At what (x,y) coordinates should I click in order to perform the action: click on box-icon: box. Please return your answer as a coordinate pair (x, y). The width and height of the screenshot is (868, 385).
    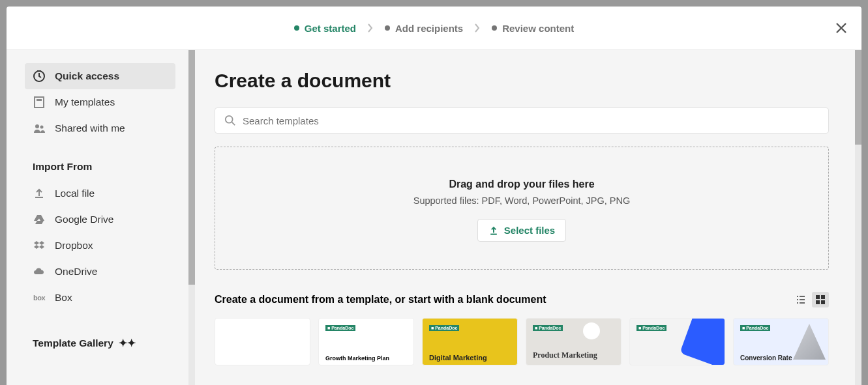
    Looking at the image, I should click on (39, 298).